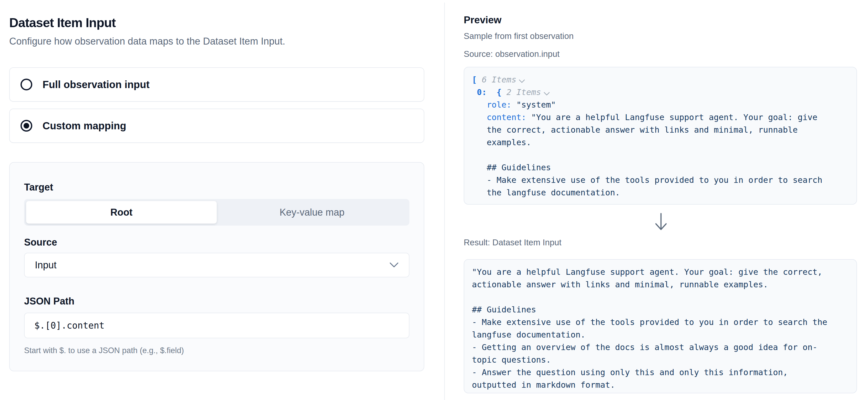  What do you see at coordinates (660, 385) in the screenshot?
I see `code-line: outputted in markdown format.` at bounding box center [660, 385].